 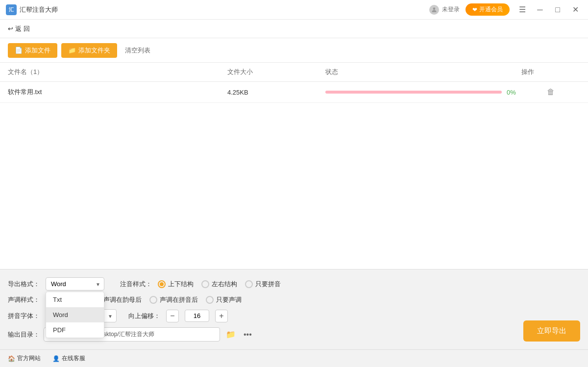 I want to click on progress-bar-bg, so click(x=414, y=92).